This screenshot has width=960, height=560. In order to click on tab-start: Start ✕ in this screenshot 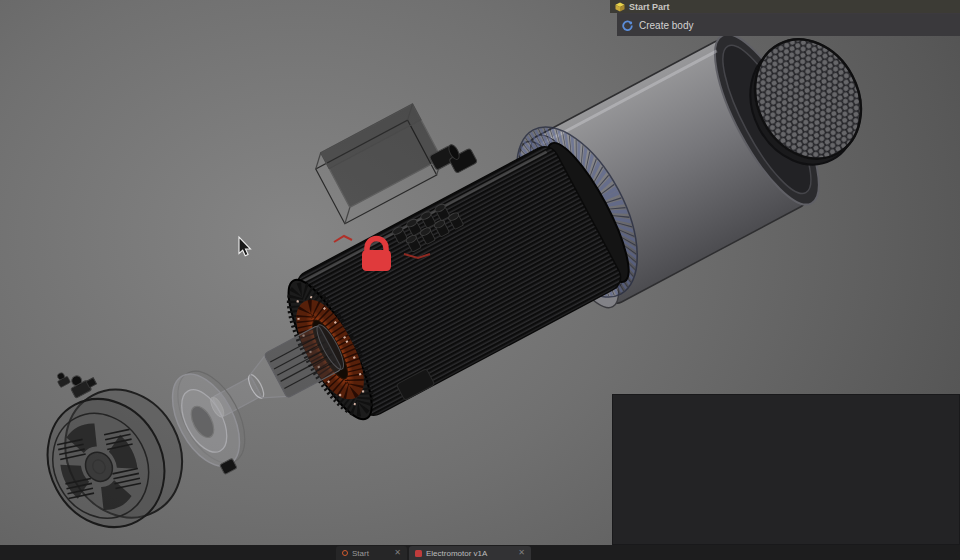, I will do `click(372, 553)`.